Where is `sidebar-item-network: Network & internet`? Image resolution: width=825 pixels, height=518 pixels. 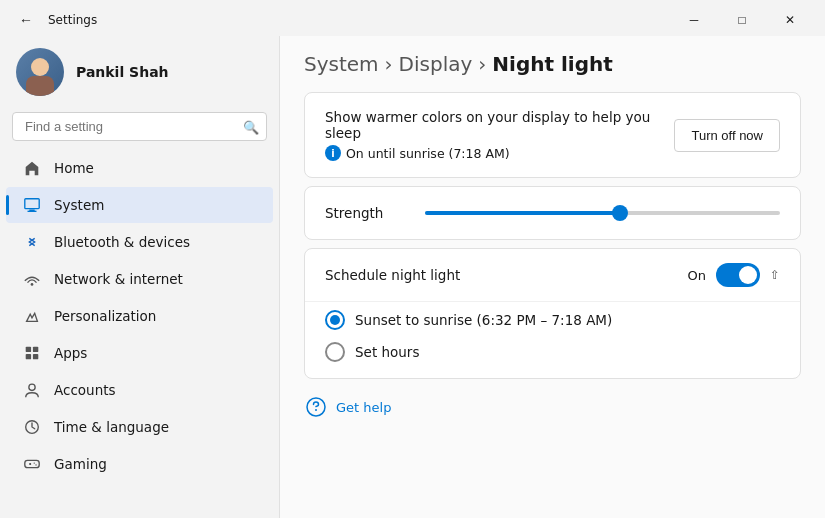 sidebar-item-network: Network & internet is located at coordinates (140, 279).